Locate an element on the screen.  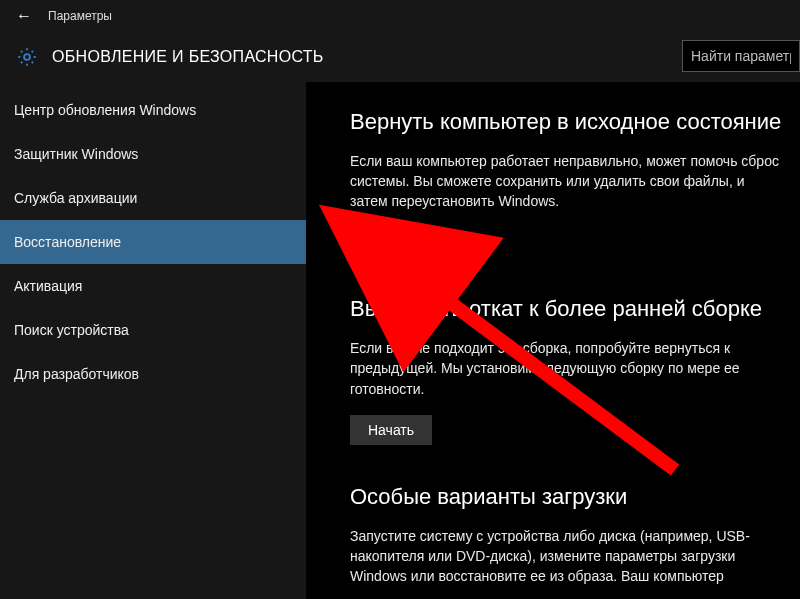
section-heading: Вернуть компьютер в исходное состояние is located at coordinates (568, 122).